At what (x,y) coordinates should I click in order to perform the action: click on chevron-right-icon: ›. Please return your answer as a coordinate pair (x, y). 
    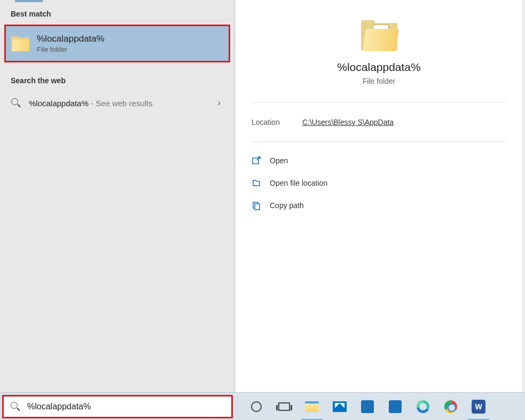
    Looking at the image, I should click on (221, 103).